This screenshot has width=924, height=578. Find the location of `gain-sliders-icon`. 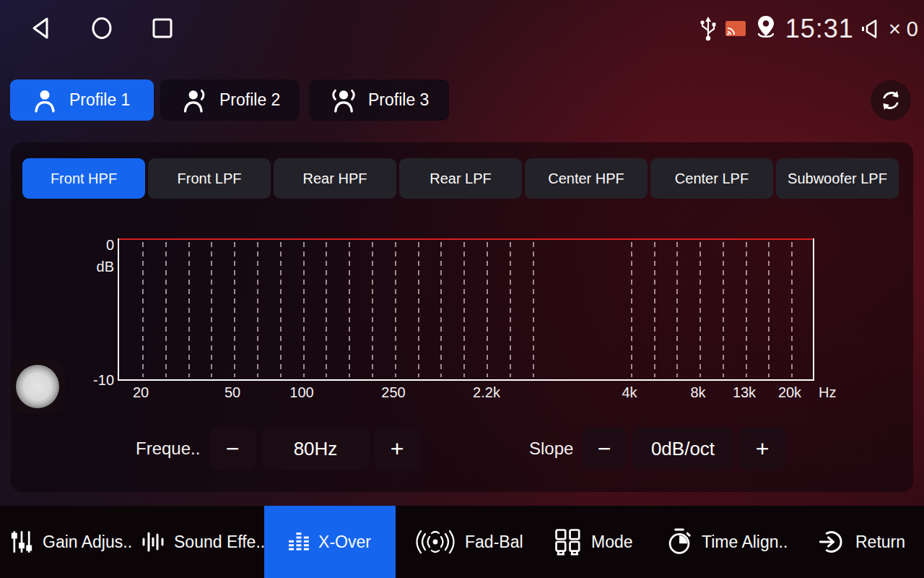

gain-sliders-icon is located at coordinates (22, 542).